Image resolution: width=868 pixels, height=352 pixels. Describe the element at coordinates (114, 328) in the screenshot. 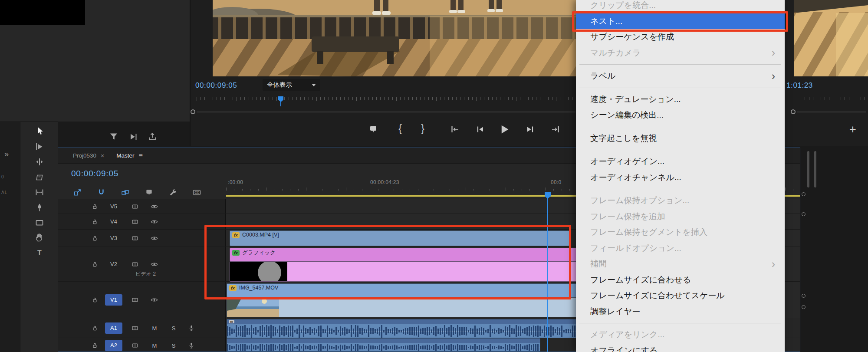

I see `track-label-a1: A1` at that location.